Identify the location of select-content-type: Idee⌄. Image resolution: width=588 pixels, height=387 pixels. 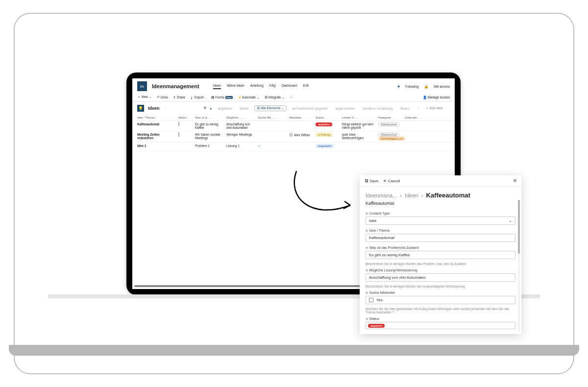
(441, 220).